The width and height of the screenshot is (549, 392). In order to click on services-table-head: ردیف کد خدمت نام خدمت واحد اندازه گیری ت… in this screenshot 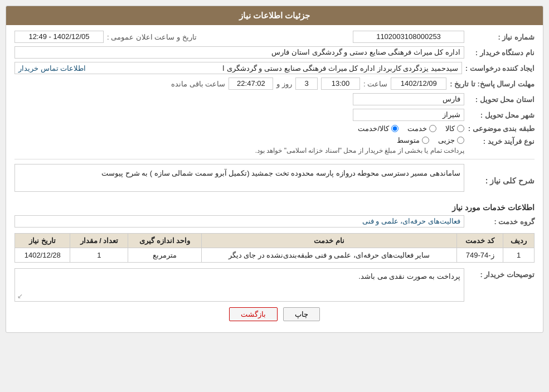, I will do `click(275, 241)`.